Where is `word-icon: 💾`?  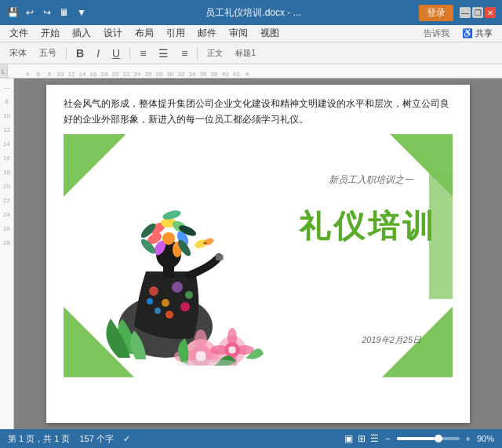
word-icon: 💾 is located at coordinates (13, 13).